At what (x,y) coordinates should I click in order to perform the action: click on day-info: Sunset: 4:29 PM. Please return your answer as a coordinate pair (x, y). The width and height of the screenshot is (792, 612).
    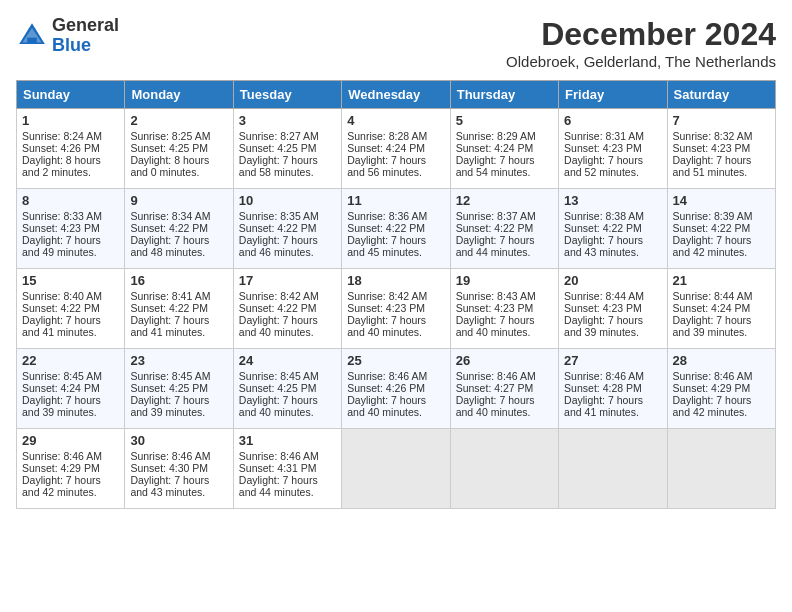
    Looking at the image, I should click on (70, 468).